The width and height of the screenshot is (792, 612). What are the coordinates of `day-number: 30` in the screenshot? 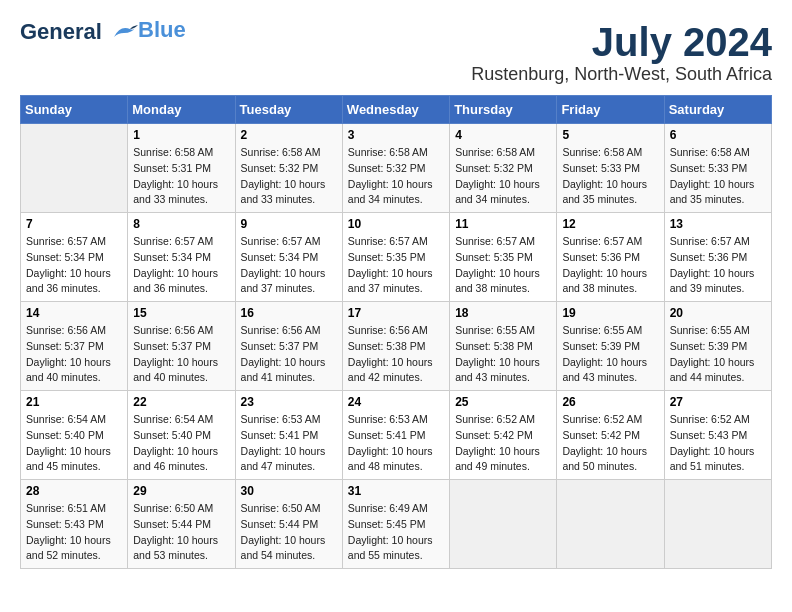 It's located at (289, 491).